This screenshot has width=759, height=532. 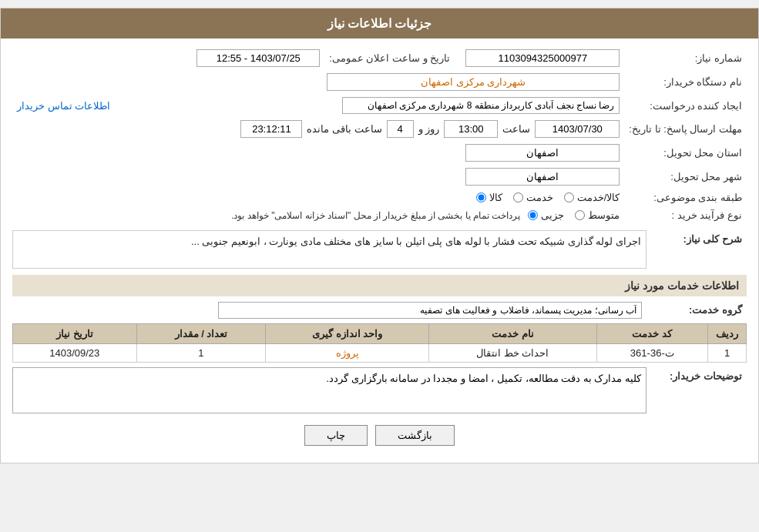 What do you see at coordinates (533, 197) in the screenshot?
I see `category-radio-khedmat: خدمت` at bounding box center [533, 197].